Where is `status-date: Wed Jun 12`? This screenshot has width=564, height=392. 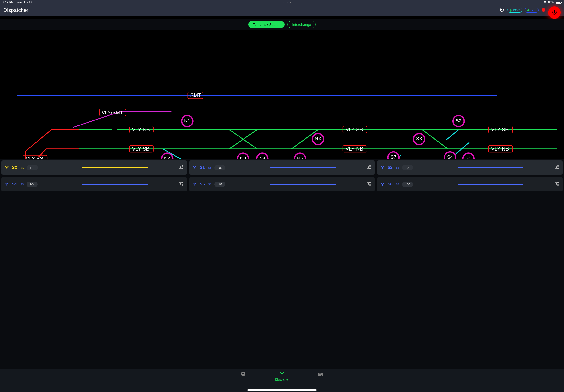
status-date: Wed Jun 12 is located at coordinates (24, 2).